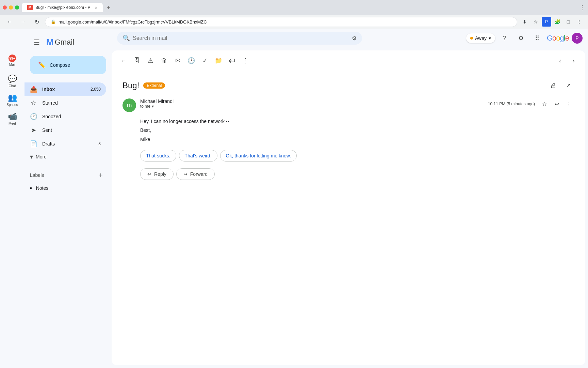 This screenshot has height=368, width=588. Describe the element at coordinates (64, 89) in the screenshot. I see `inbox-label: Inbox` at that location.